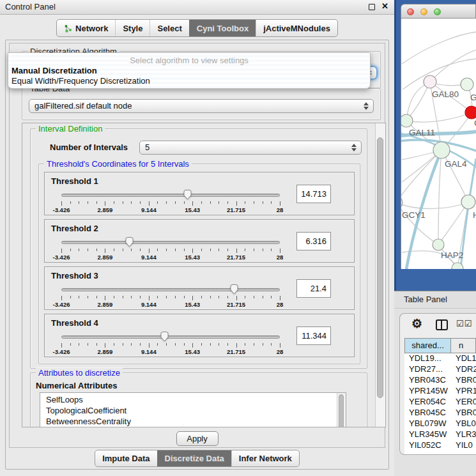 The image size is (476, 476). Describe the element at coordinates (440, 424) in the screenshot. I see `table-row: YBL079WYBL0` at that location.